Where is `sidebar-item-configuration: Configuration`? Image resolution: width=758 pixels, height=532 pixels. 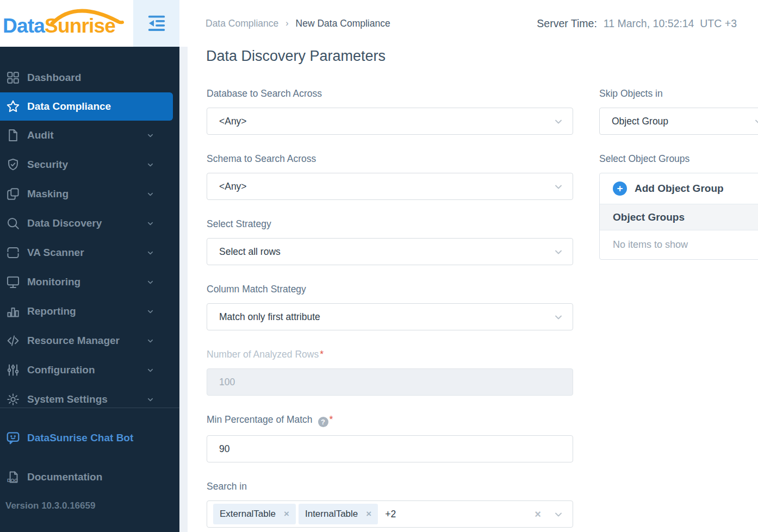
sidebar-item-configuration: Configuration is located at coordinates (90, 370).